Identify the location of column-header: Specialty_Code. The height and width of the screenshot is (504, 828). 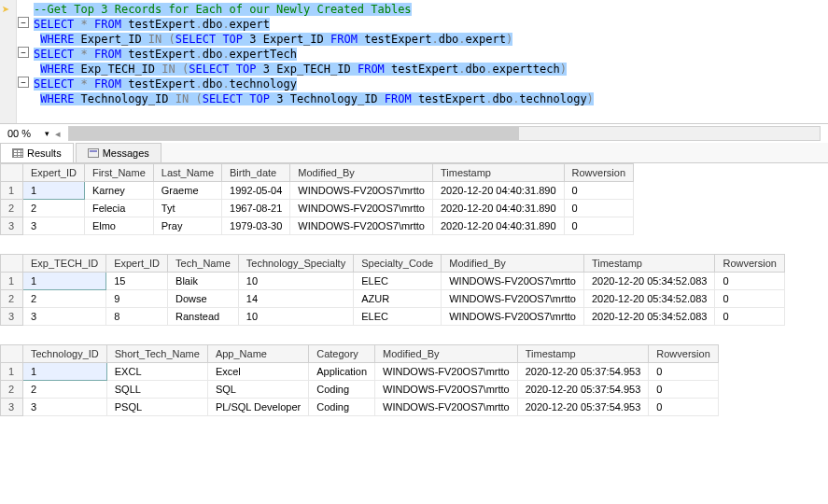
(398, 263).